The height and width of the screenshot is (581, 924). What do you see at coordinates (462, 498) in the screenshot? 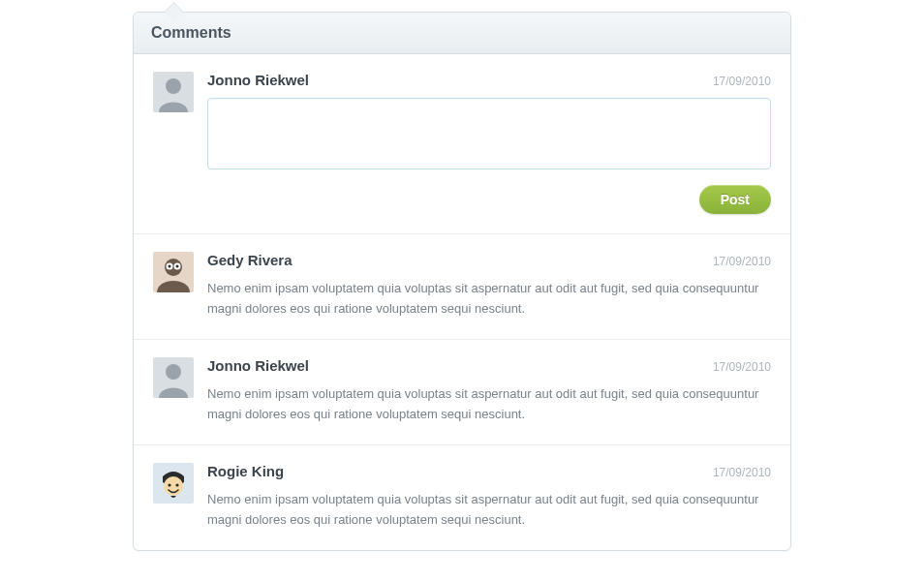
I see `comment-item: Rogie King 17/09/2010 Nemo enim ipsam vo…` at bounding box center [462, 498].